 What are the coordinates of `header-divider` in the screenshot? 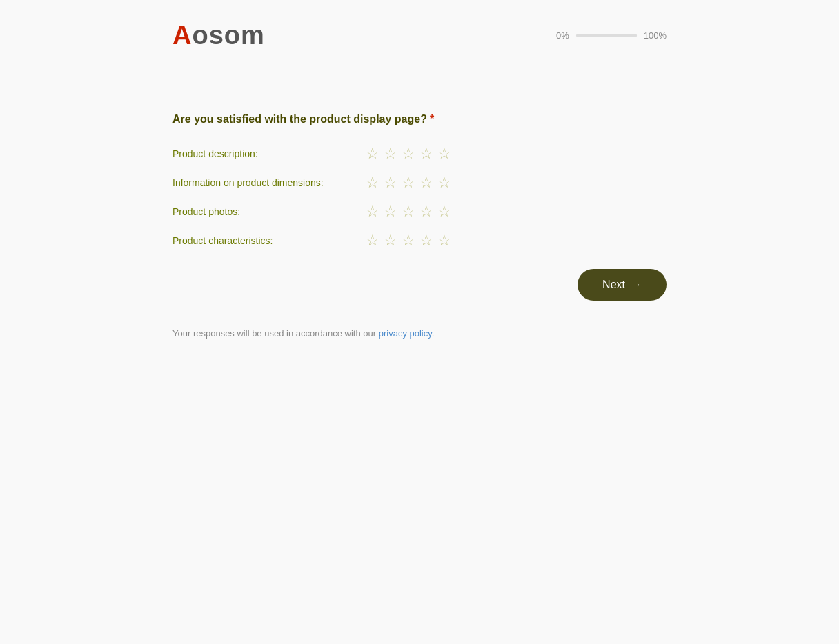 It's located at (420, 92).